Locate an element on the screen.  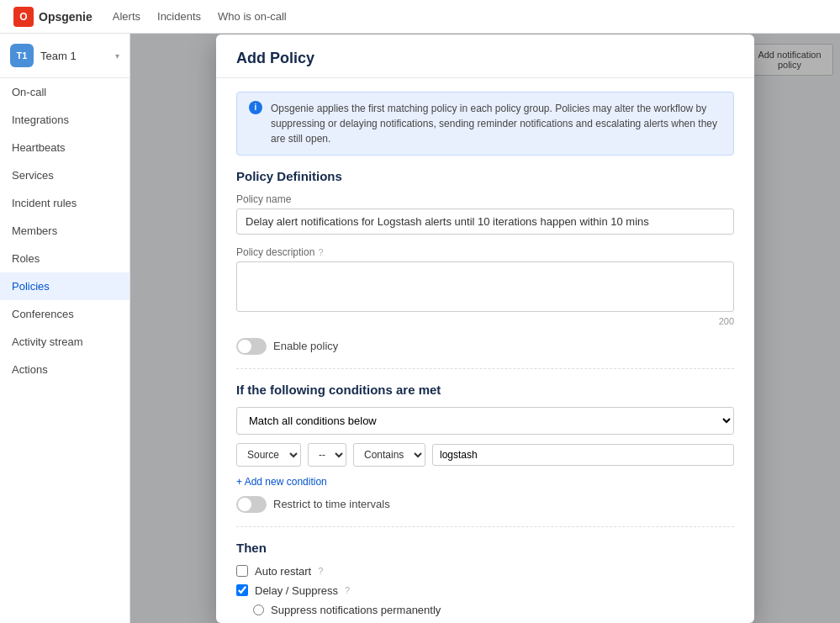
auto-restart-checkbox is located at coordinates (242, 571).